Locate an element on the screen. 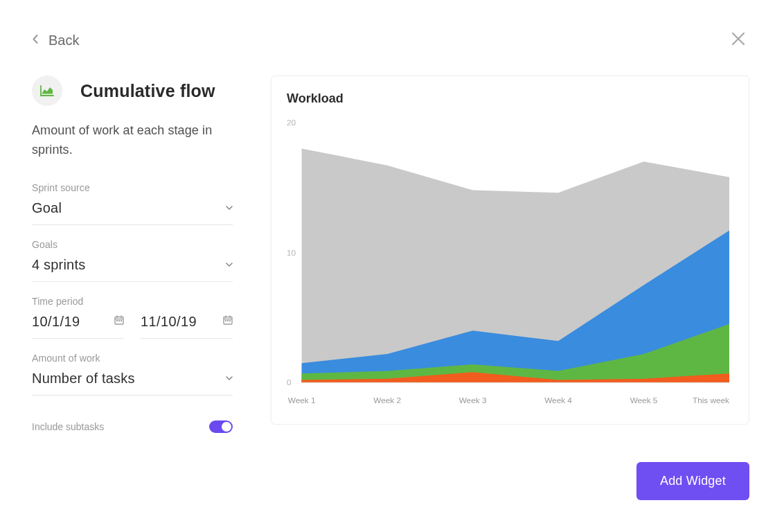 Image resolution: width=784 pixels, height=532 pixels. goals-select: 4 sprints is located at coordinates (132, 269).